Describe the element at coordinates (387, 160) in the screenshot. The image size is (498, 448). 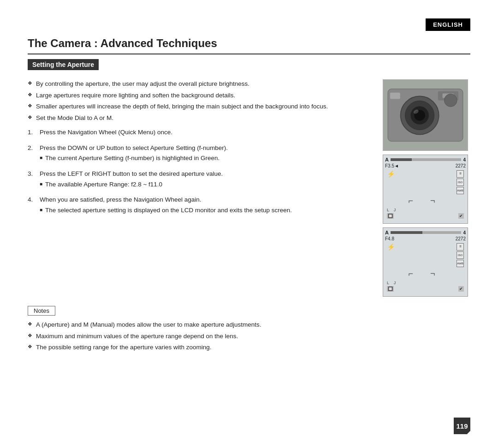
I see `lcd1-mode: A` at that location.